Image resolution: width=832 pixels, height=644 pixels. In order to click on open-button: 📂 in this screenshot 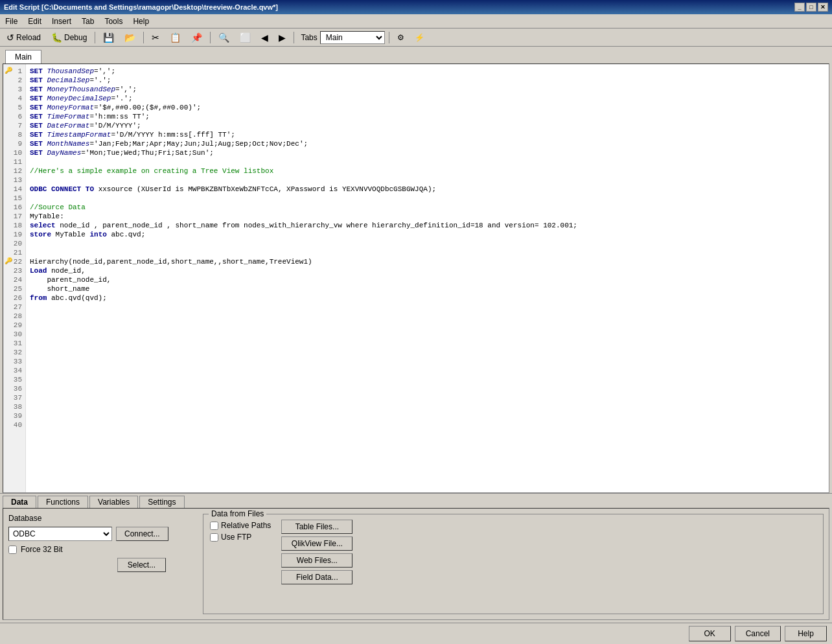, I will do `click(130, 38)`.